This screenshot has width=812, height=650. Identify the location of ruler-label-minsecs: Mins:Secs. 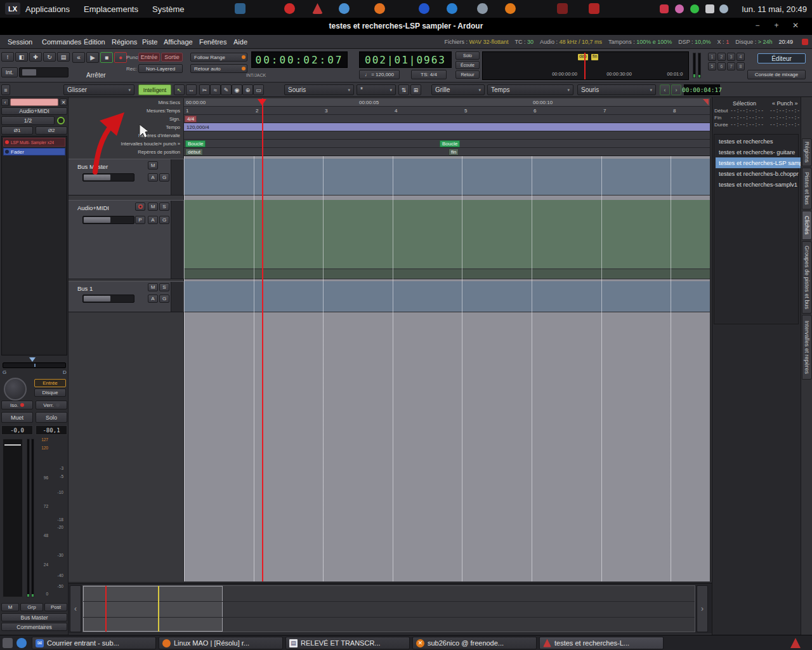
(126, 103).